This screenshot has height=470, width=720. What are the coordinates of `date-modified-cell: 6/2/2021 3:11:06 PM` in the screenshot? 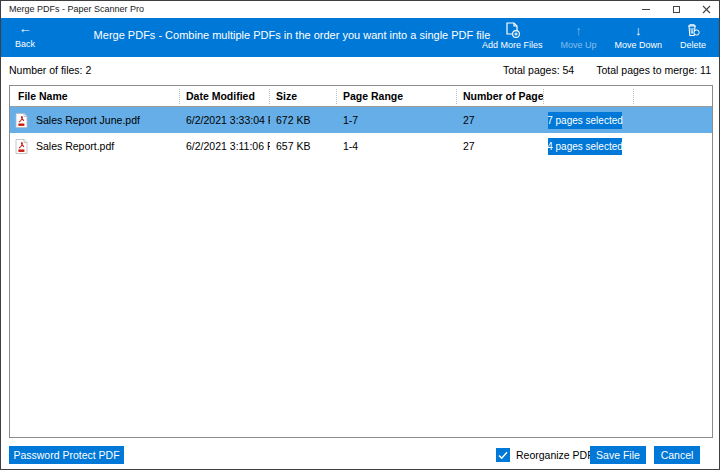 It's located at (225, 146).